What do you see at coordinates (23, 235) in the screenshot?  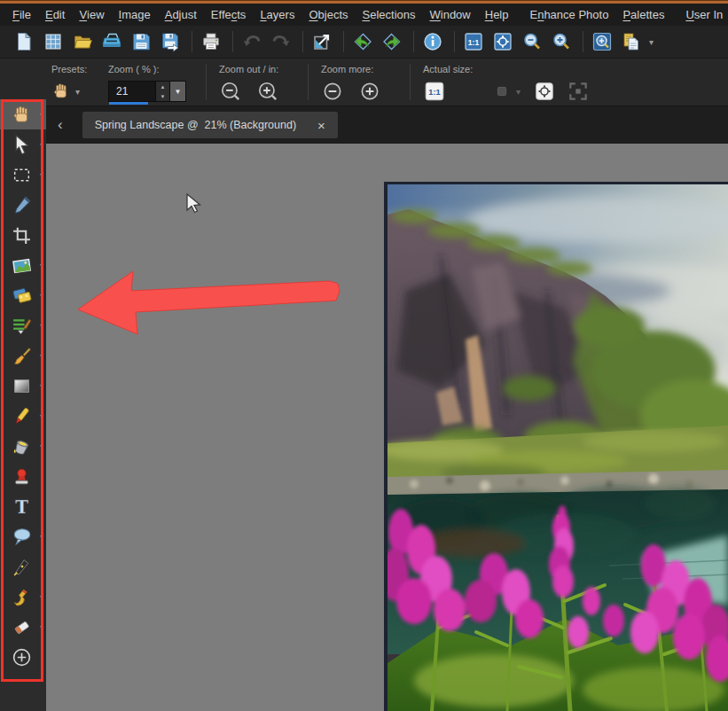 I see `crop-tool` at bounding box center [23, 235].